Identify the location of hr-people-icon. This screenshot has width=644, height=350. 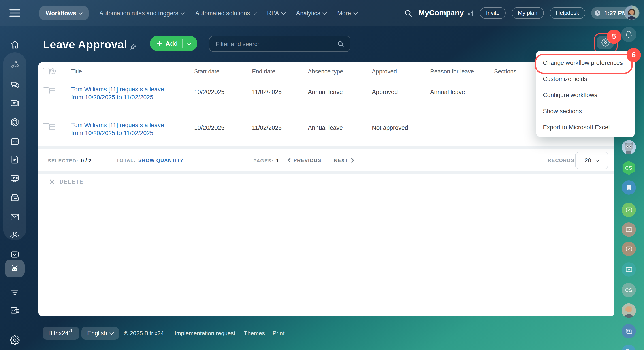
(15, 236).